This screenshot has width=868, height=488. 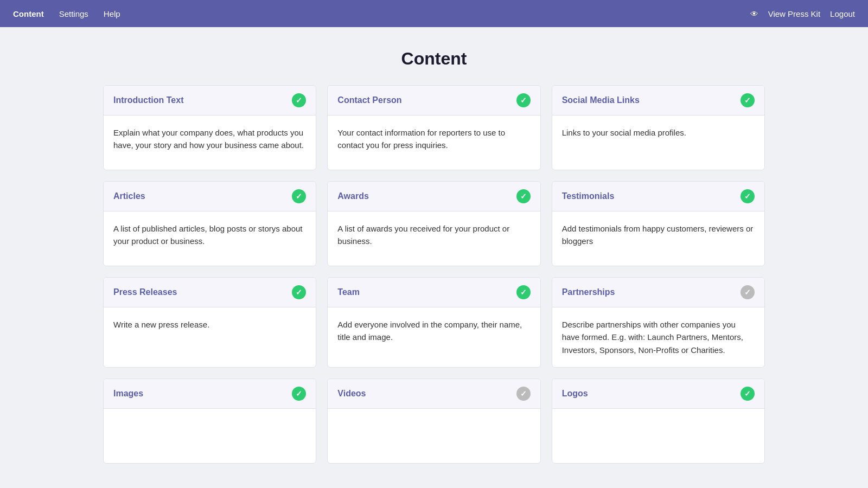 What do you see at coordinates (209, 239) in the screenshot?
I see `card-body-articles: A list of published articles, blog posts…` at bounding box center [209, 239].